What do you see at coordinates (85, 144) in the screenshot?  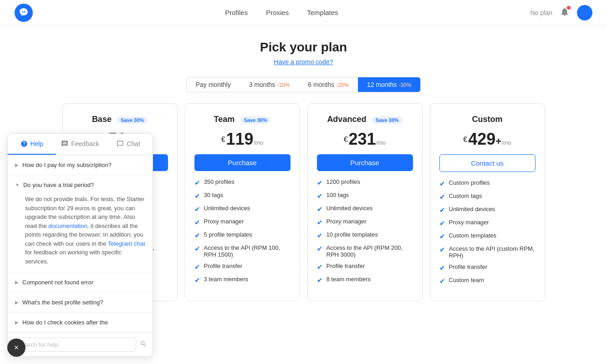 I see `tab-feedback-label: Feedback` at bounding box center [85, 144].